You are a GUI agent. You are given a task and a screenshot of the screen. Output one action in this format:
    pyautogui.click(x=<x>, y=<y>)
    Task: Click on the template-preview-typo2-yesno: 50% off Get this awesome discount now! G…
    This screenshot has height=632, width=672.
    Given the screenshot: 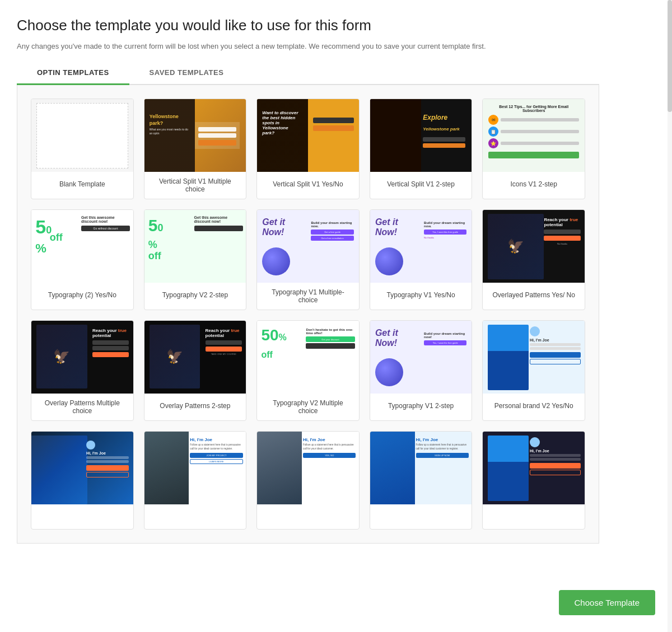 What is the action you would take?
    pyautogui.click(x=82, y=246)
    